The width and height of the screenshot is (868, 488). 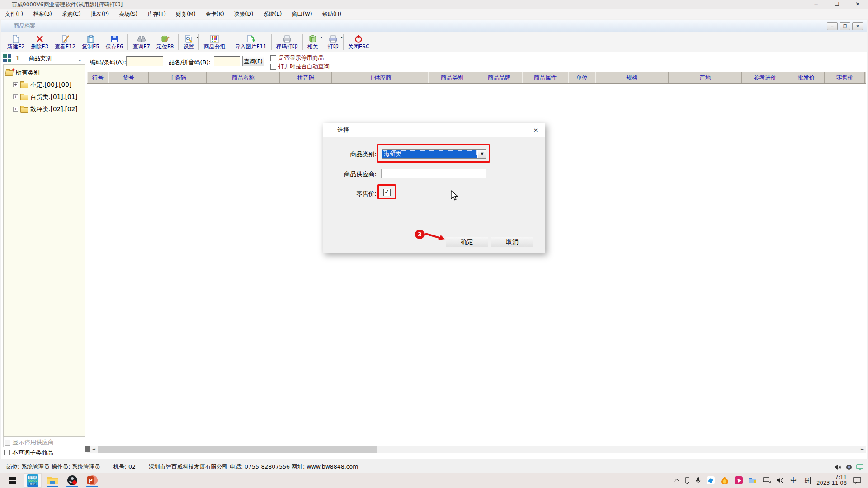 I want to click on ime-indicator: 中, so click(x=794, y=481).